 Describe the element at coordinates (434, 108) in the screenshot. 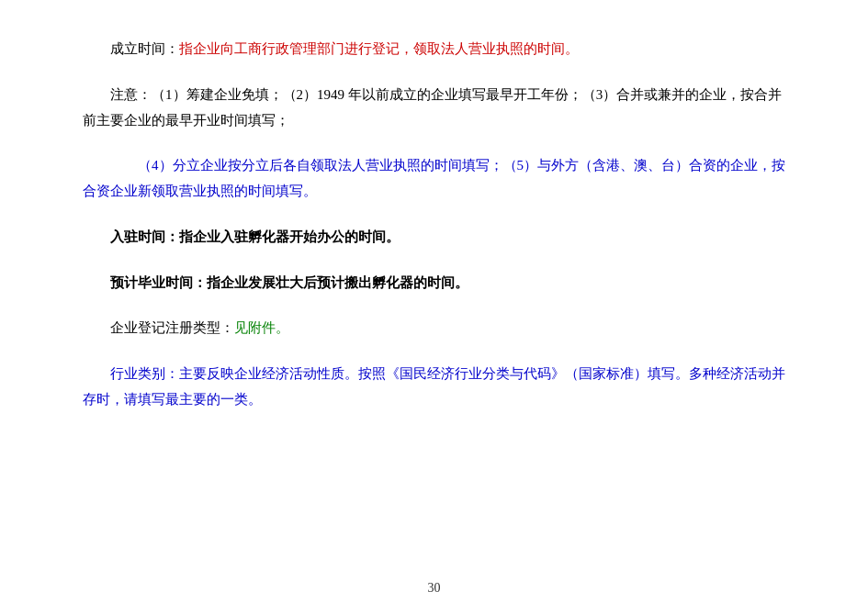

I see `paragraph-2: 注意：（1）筹建企业免填；（2）1949 年以前成立的企业填写最早开工年份；（3…` at that location.